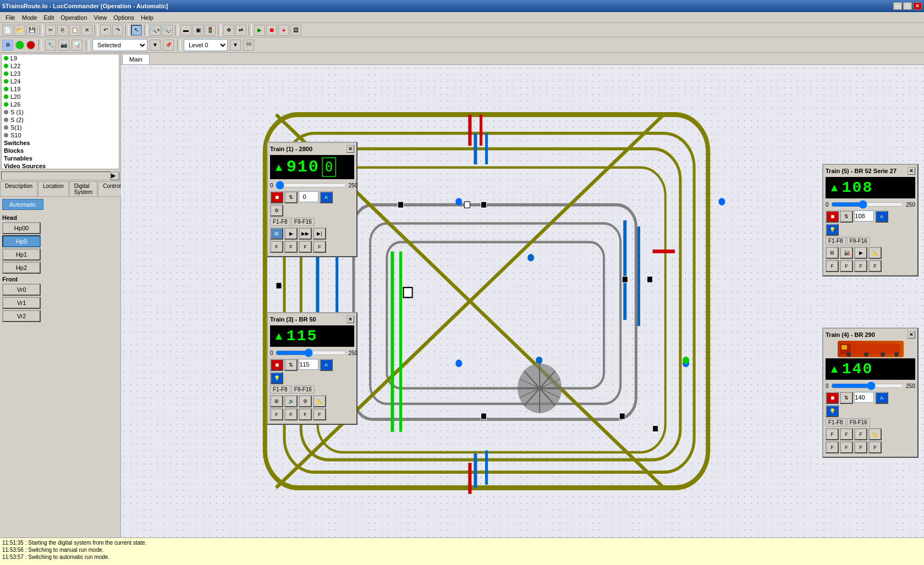 The image size is (924, 565). What do you see at coordinates (284, 30) in the screenshot?
I see `record-button: ●` at bounding box center [284, 30].